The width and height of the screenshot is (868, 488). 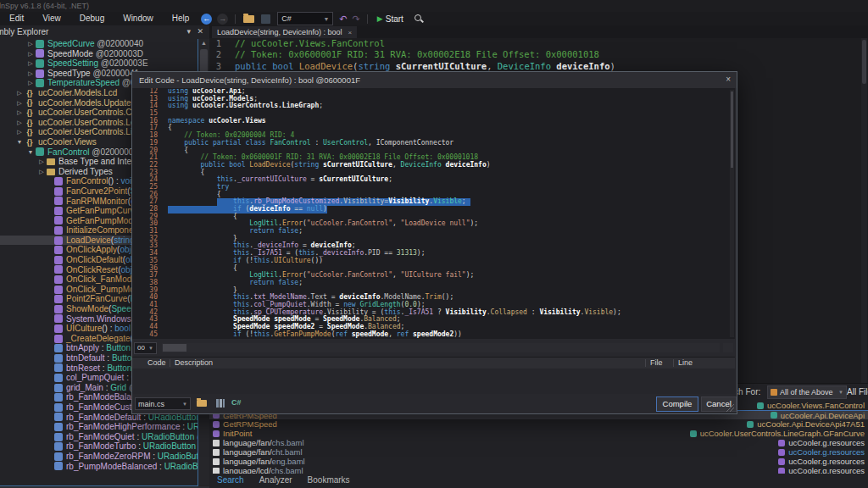 I want to click on code-text: try, so click(x=198, y=186).